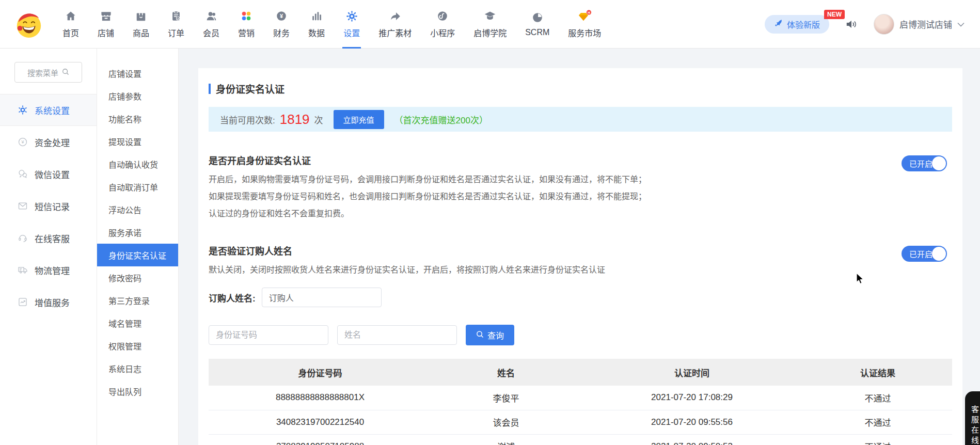  I want to click on bar-chart-icon, so click(317, 16).